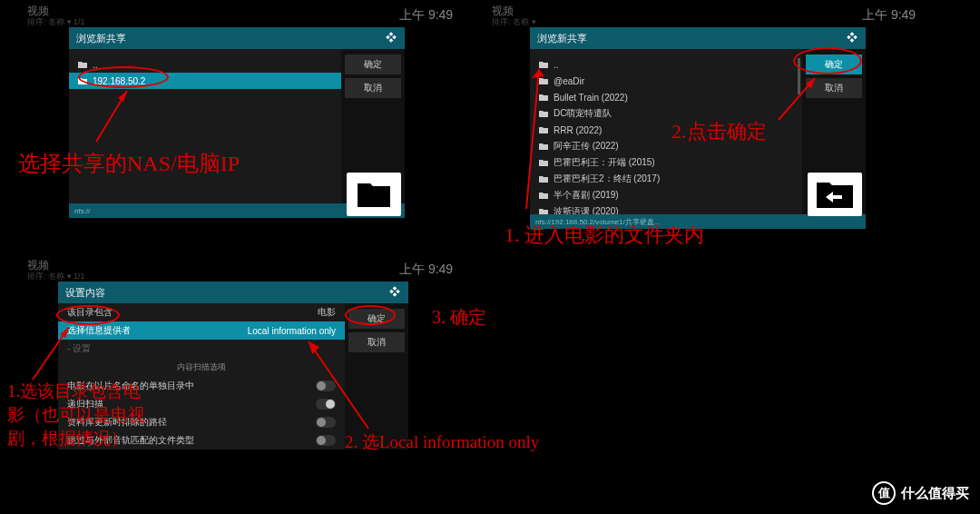 Image resolution: width=980 pixels, height=514 pixels. Describe the element at coordinates (666, 163) in the screenshot. I see `panel2-folder-item: 巴霍巴利王：开端 (2015)` at that location.